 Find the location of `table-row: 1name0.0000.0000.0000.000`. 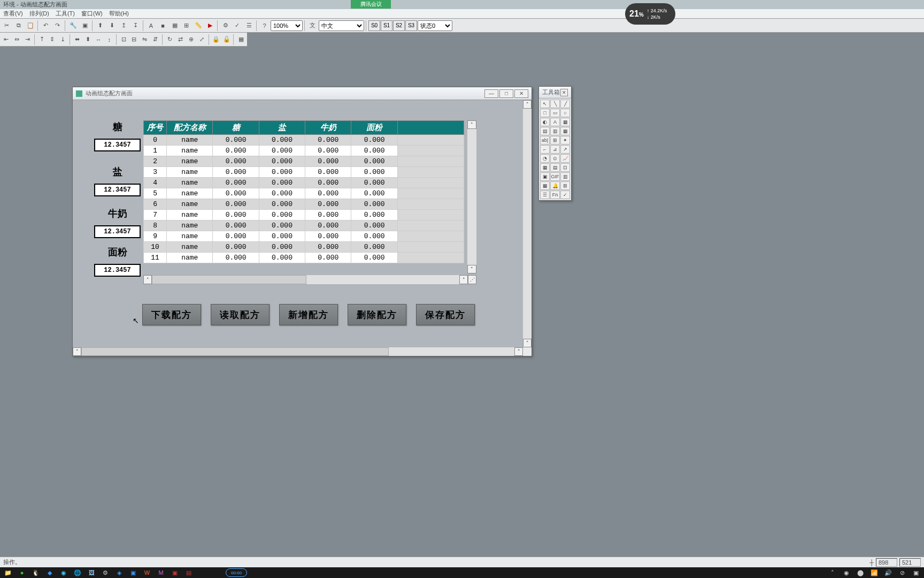

table-row: 1name0.0000.0000.0000.000 is located at coordinates (304, 151).